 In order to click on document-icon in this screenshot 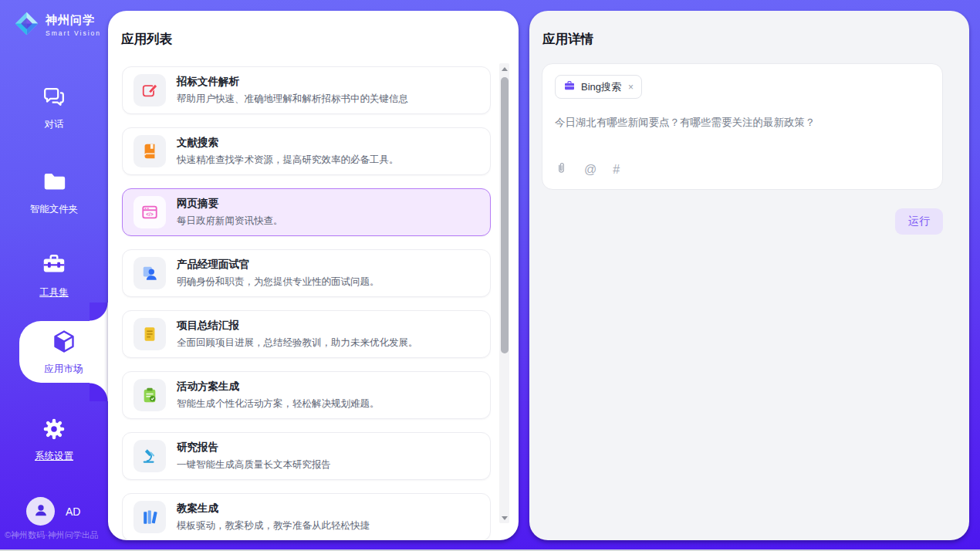, I will do `click(150, 334)`.